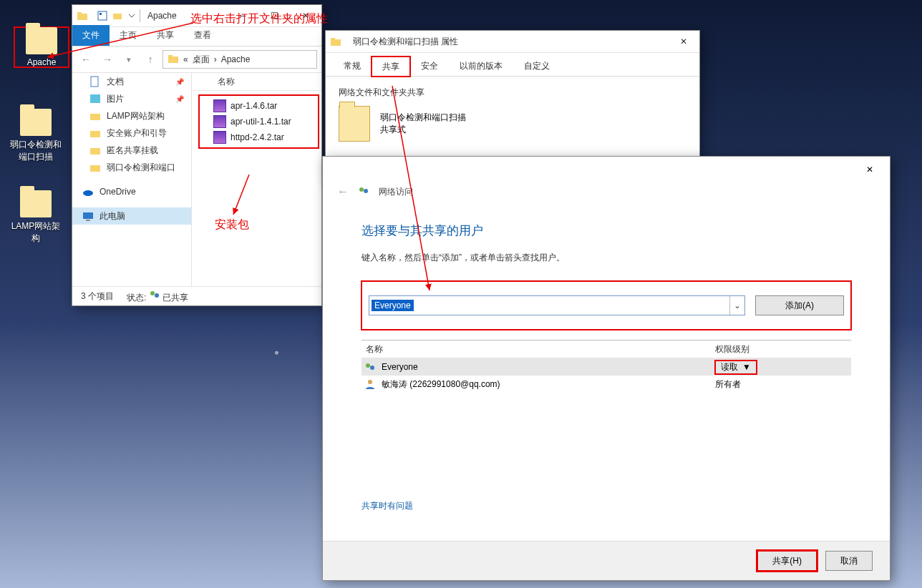 The width and height of the screenshot is (922, 588). I want to click on sidebar-item-folder: 弱口令检测和端口, so click(132, 167).